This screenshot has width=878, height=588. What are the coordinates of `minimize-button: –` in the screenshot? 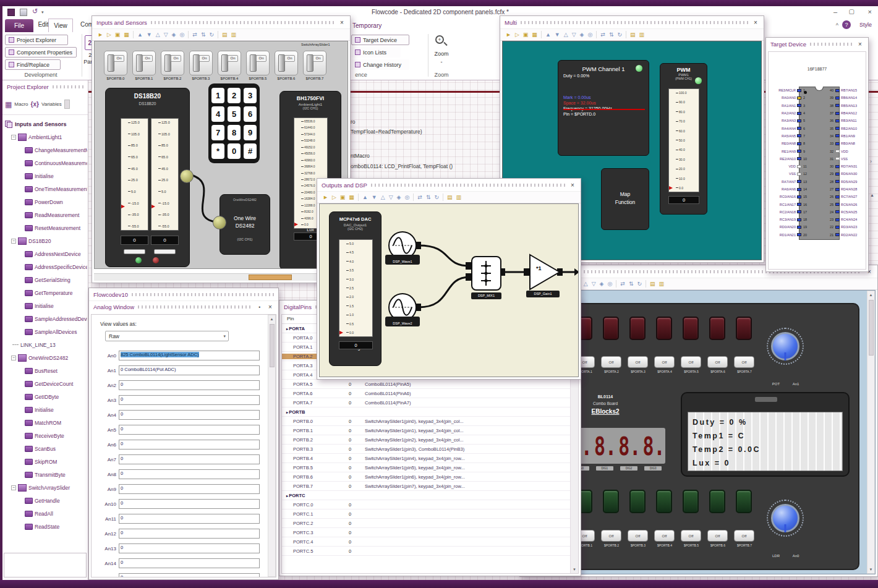 It's located at (835, 12).